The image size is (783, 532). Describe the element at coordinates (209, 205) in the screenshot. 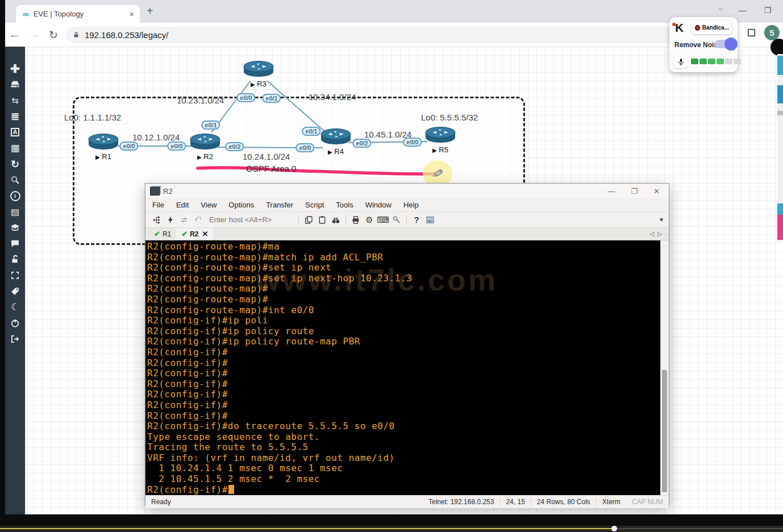

I see `menu-view: View` at that location.